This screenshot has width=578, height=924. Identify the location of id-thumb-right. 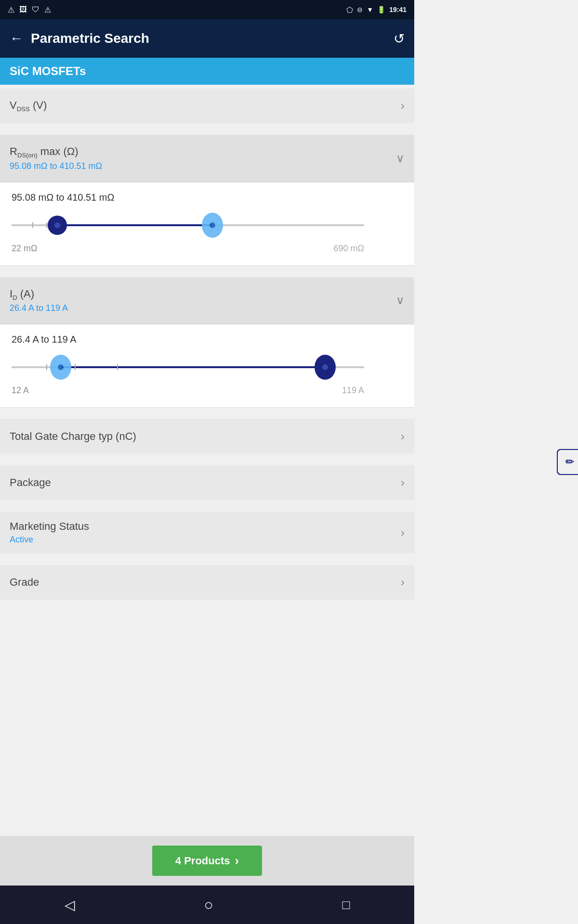
(325, 367).